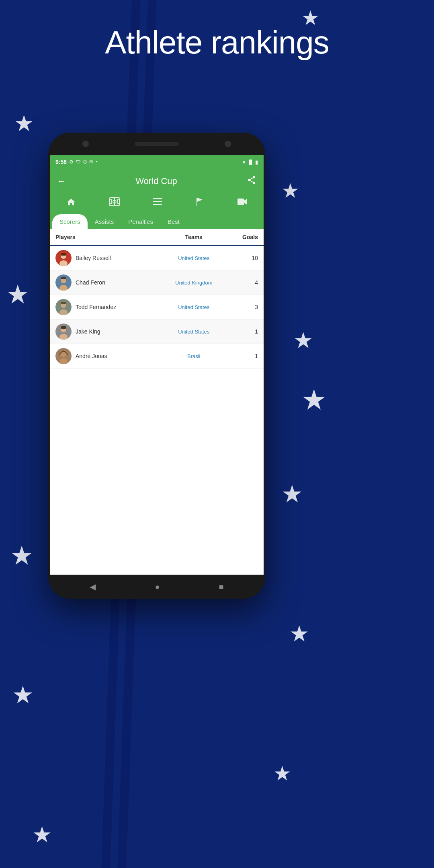  I want to click on table-row: Bailey Russell United States 10, so click(157, 258).